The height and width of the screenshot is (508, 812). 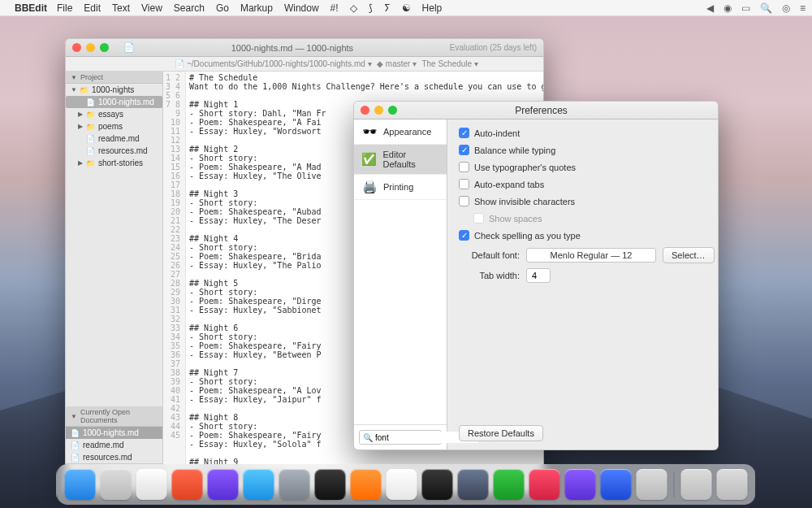 What do you see at coordinates (450, 63) in the screenshot?
I see `section-crumb: The Schedule▾` at bounding box center [450, 63].